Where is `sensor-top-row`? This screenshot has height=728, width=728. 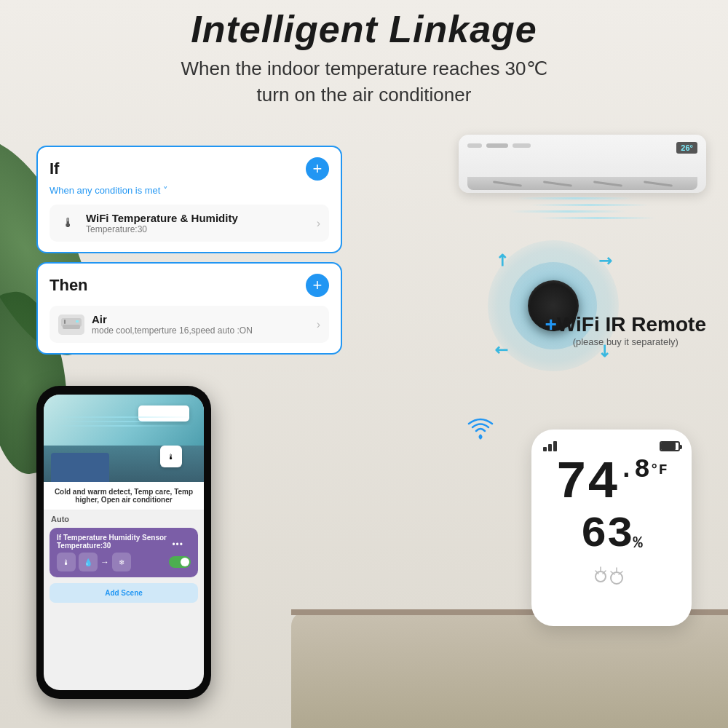 sensor-top-row is located at coordinates (612, 446).